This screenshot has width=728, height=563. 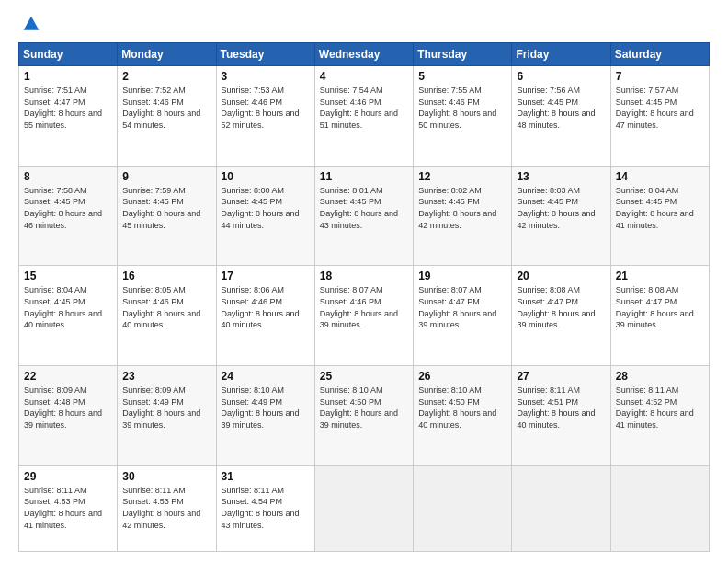 What do you see at coordinates (462, 76) in the screenshot?
I see `day-number: 5` at bounding box center [462, 76].